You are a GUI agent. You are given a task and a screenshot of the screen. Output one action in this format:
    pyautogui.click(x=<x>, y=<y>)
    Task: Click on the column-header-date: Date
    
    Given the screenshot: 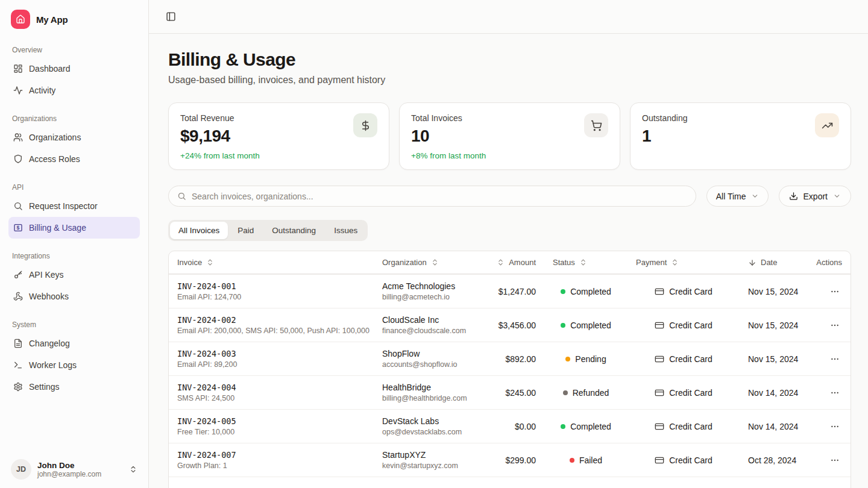 What is the action you would take?
    pyautogui.click(x=775, y=263)
    